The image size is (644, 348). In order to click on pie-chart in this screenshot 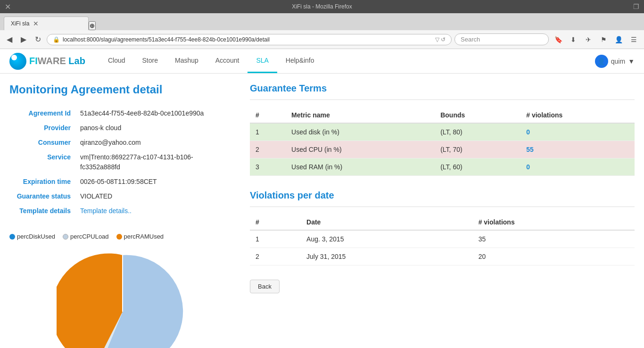, I will do `click(123, 297)`.